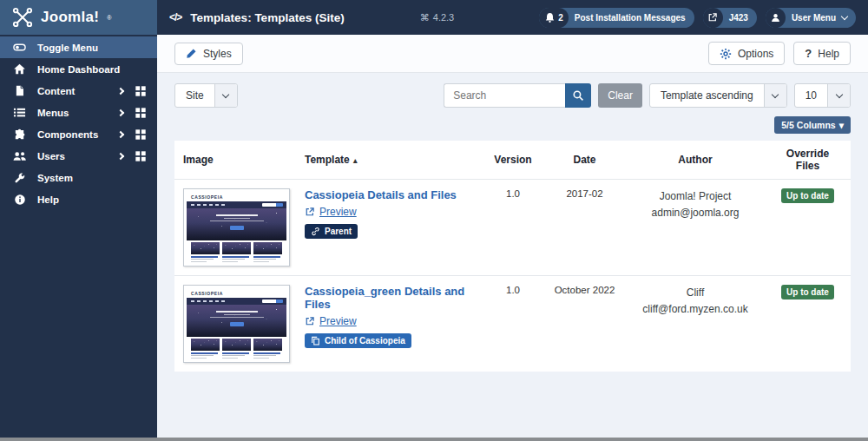 The width and height of the screenshot is (868, 441). I want to click on toolbar-right: Options ? Help, so click(779, 54).